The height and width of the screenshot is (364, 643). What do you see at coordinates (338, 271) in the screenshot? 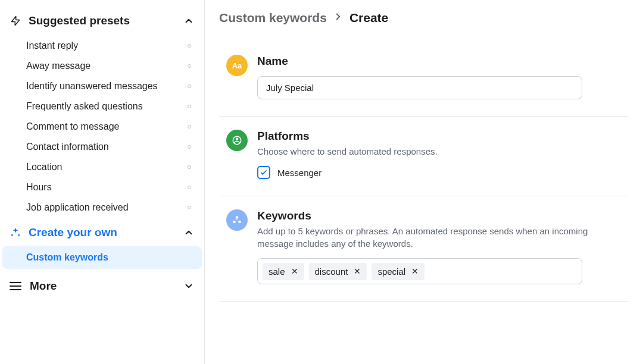
I see `keyword-chip: discount ✕` at bounding box center [338, 271].